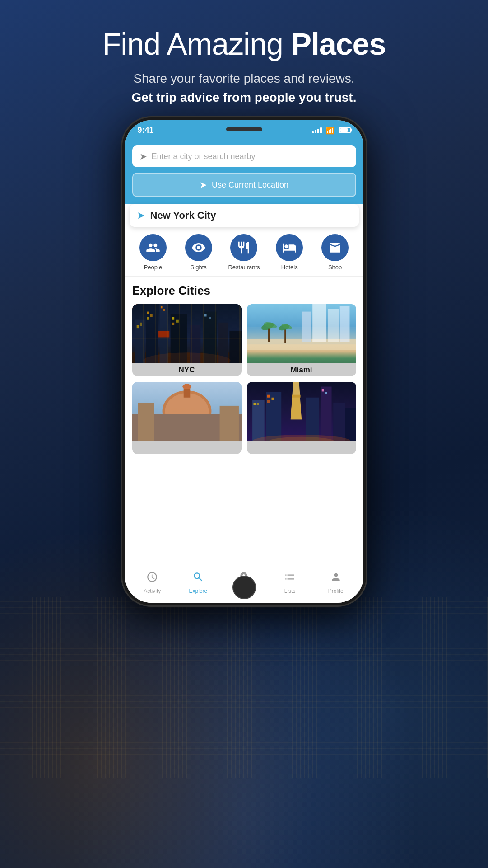  What do you see at coordinates (244, 156) in the screenshot?
I see `search-bar: ➤ Enter a city or search nearby` at bounding box center [244, 156].